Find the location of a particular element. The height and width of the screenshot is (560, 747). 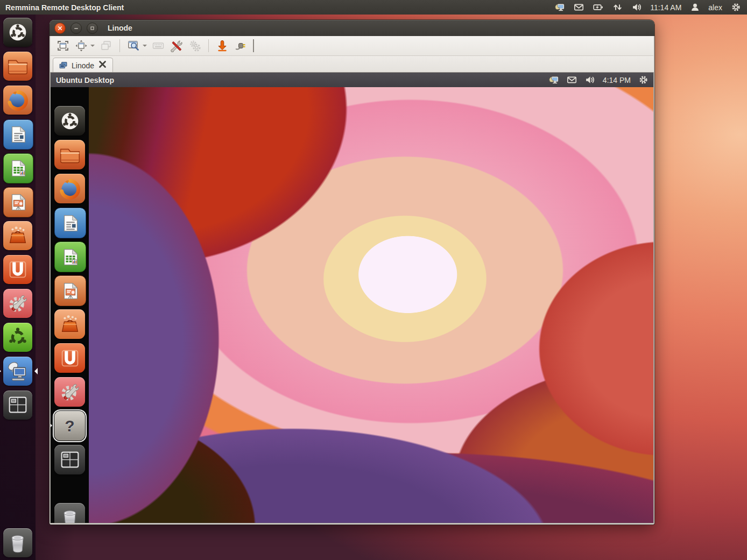

launcher-item-ubuntu-dash is located at coordinates (18, 32).